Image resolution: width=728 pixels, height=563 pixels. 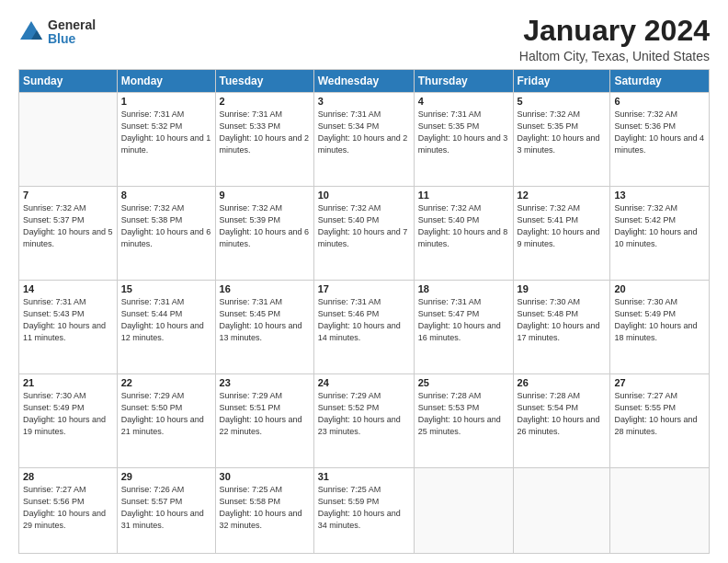 What do you see at coordinates (165, 234) in the screenshot?
I see `day-cell: 8Sunrise: 7:32 AM Sunset: 5:38 PM Daylig…` at bounding box center [165, 234].